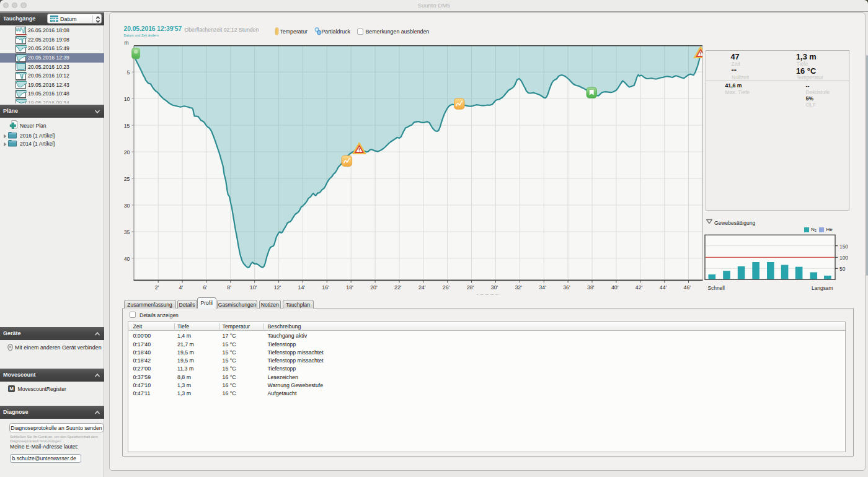  I want to click on svg-text: 36', so click(567, 287).